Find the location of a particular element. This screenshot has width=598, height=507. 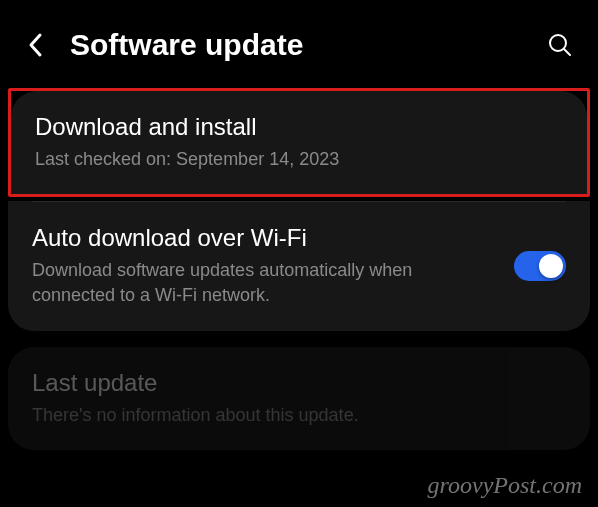

spacer is located at coordinates (299, 339).